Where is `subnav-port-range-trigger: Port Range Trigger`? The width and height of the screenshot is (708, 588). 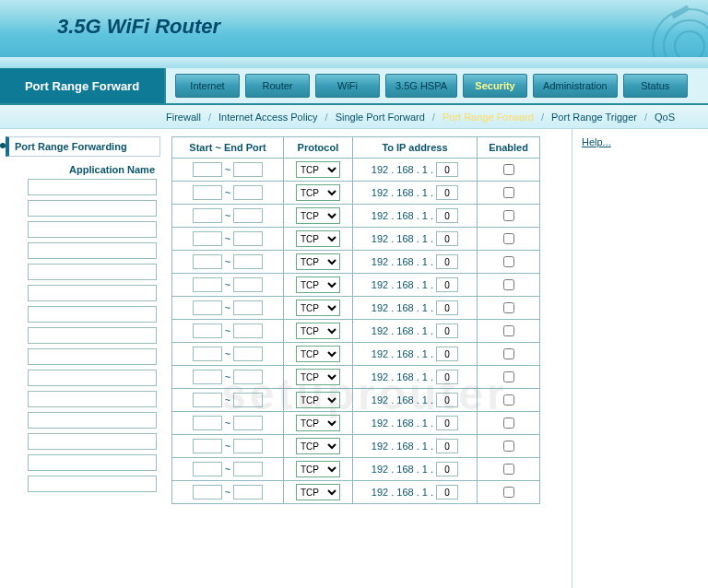
subnav-port-range-trigger: Port Range Trigger is located at coordinates (594, 117).